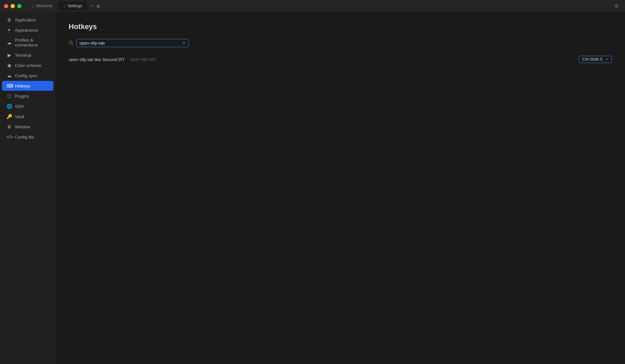 This screenshot has width=625, height=364. What do you see at coordinates (28, 65) in the screenshot?
I see `sidebar-item-color-scheme-label: Color scheme` at bounding box center [28, 65].